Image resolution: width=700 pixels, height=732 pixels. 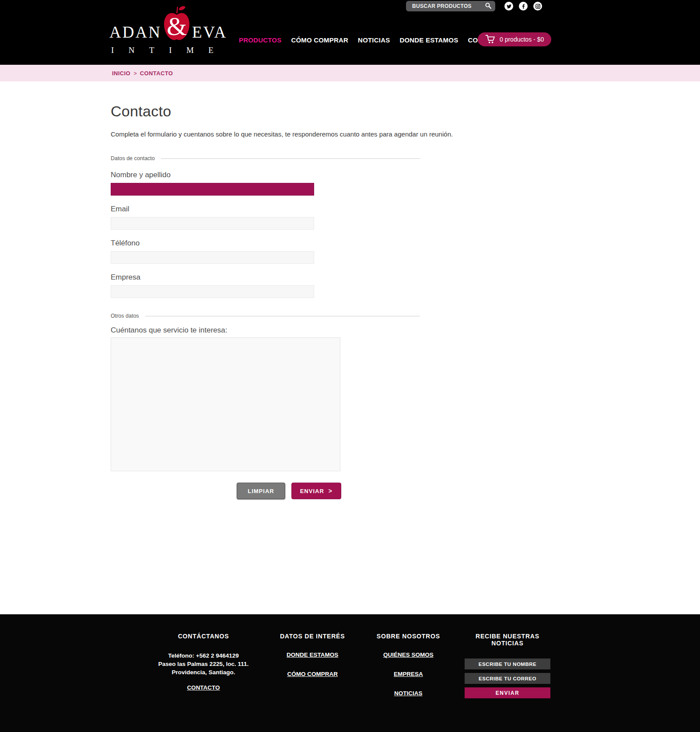 I want to click on chevron-right-icon: >, so click(x=331, y=491).